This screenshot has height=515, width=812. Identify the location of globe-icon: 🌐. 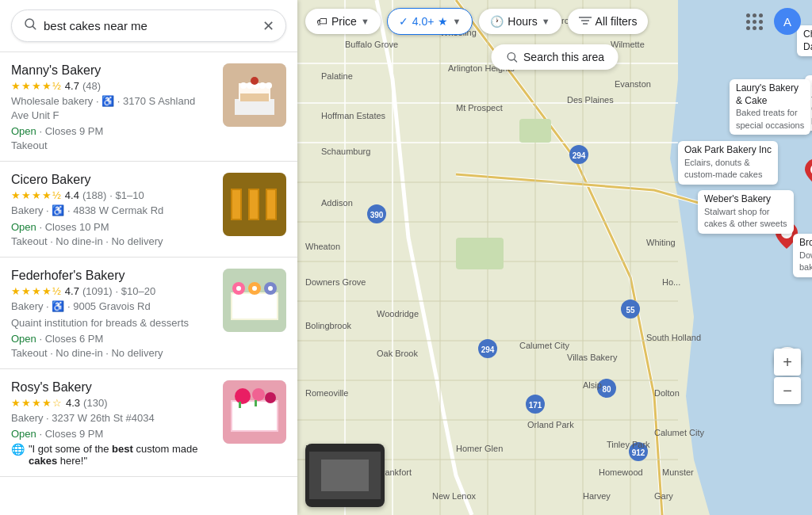
(17, 449).